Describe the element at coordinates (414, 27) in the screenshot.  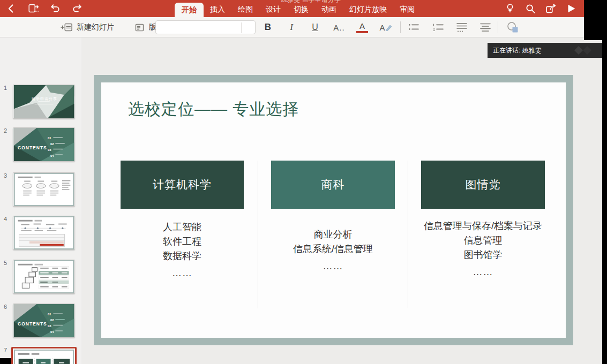
I see `bullet-list-button` at that location.